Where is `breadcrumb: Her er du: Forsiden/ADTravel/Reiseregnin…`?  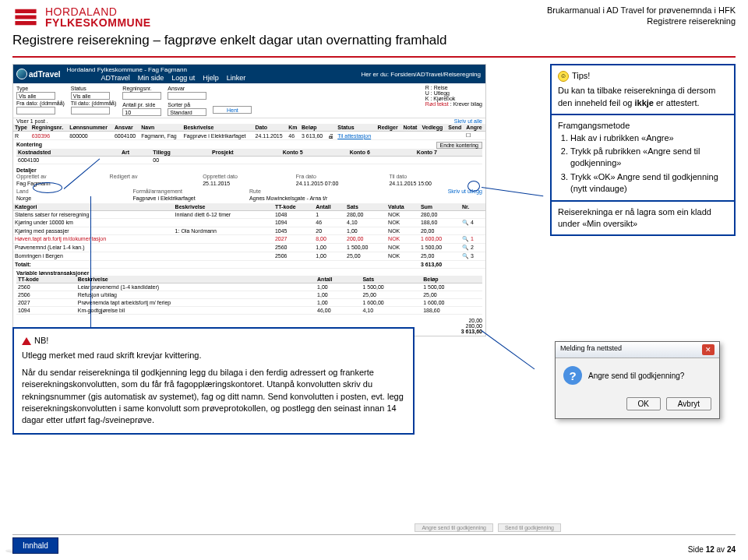
breadcrumb: Her er du: Forsiden/ADTravel/Reiseregnin… is located at coordinates (421, 75).